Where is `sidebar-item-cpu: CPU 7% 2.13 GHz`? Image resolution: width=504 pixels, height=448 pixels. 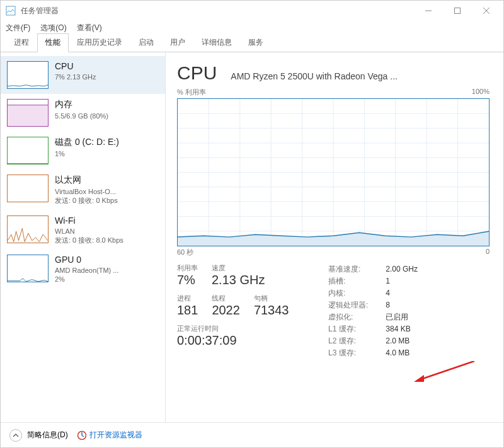 sidebar-item-cpu: CPU 7% 2.13 GHz is located at coordinates (83, 75).